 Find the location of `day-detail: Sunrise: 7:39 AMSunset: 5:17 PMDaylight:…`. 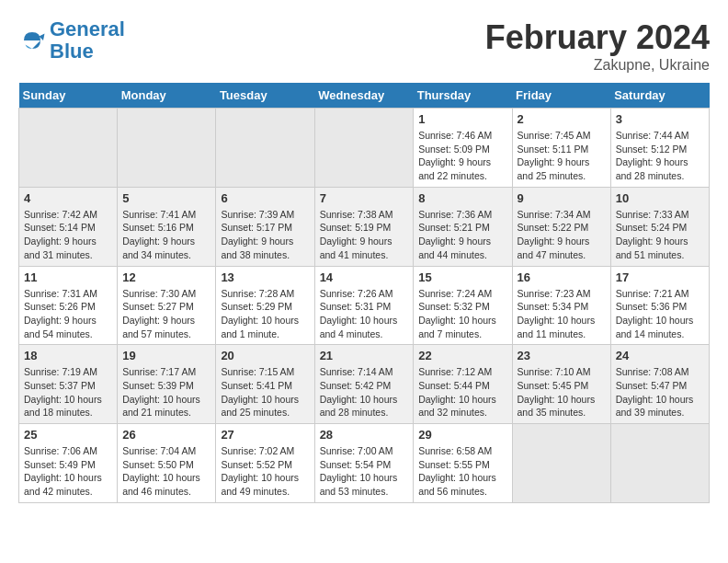

day-detail: Sunrise: 7:39 AMSunset: 5:17 PMDaylight:… is located at coordinates (265, 236).